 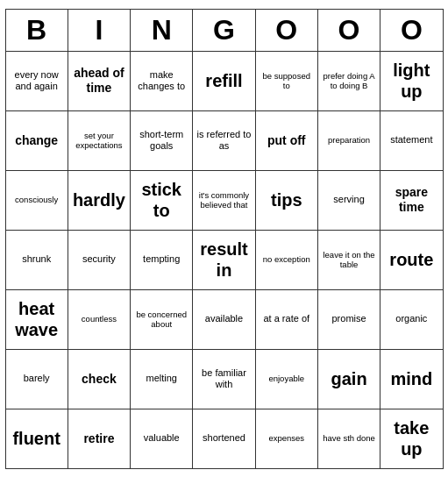 What do you see at coordinates (412, 319) in the screenshot?
I see `bingo-cell-4-6: organic` at bounding box center [412, 319].